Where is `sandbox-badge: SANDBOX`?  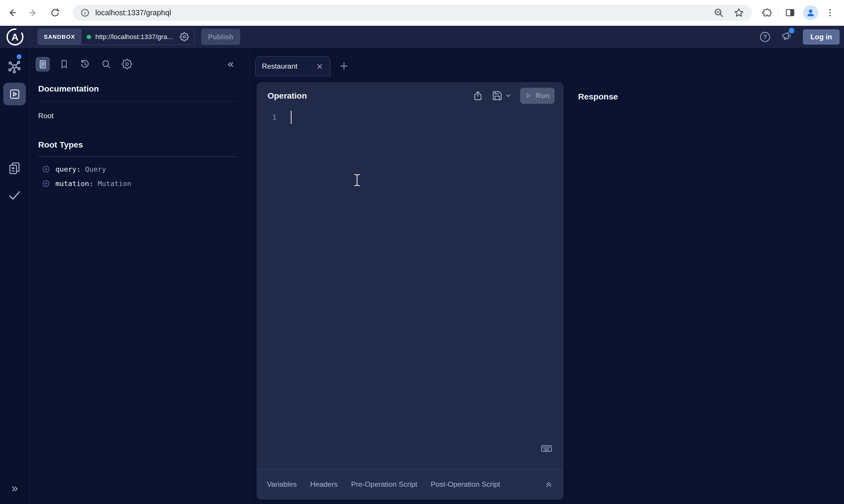 sandbox-badge: SANDBOX is located at coordinates (59, 37).